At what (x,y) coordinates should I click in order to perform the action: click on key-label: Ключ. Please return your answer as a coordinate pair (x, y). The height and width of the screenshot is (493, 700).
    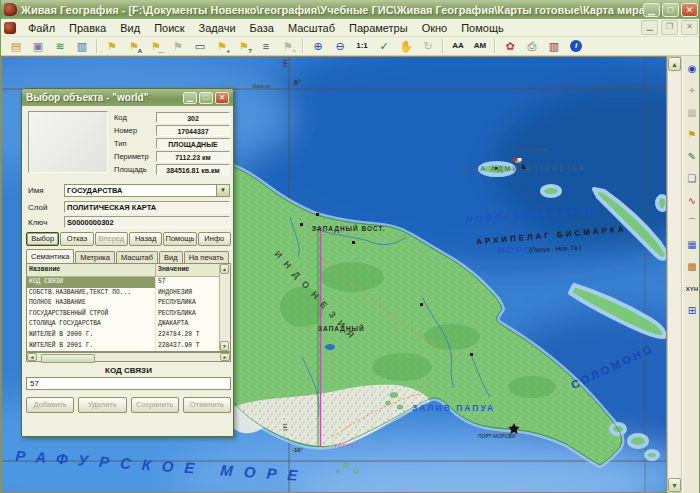
    Looking at the image, I should click on (46, 222).